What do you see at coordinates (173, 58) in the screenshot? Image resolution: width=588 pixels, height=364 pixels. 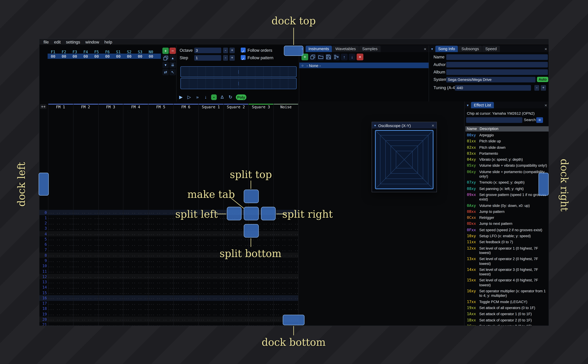 I see `move-up-button: ▴` at bounding box center [173, 58].